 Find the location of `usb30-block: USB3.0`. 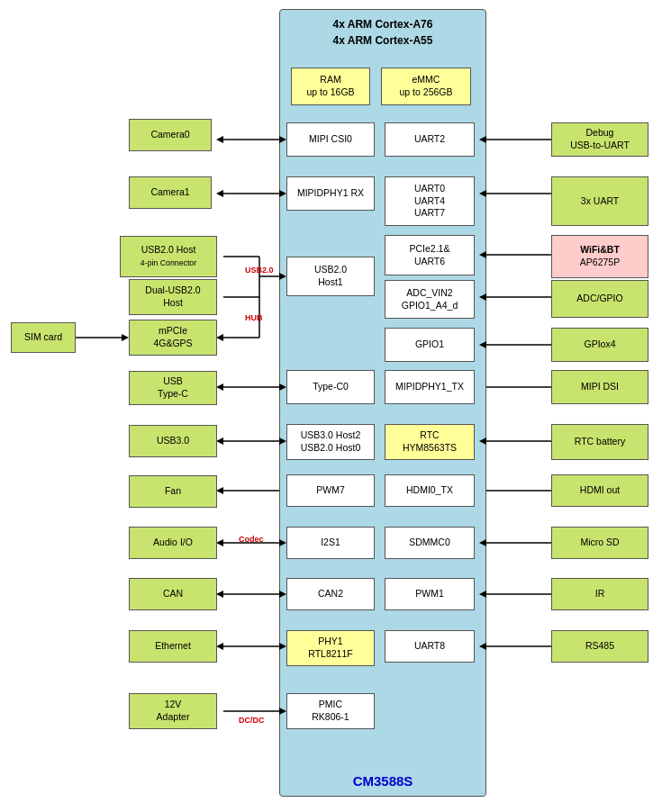

usb30-block: USB3.0 is located at coordinates (173, 441).